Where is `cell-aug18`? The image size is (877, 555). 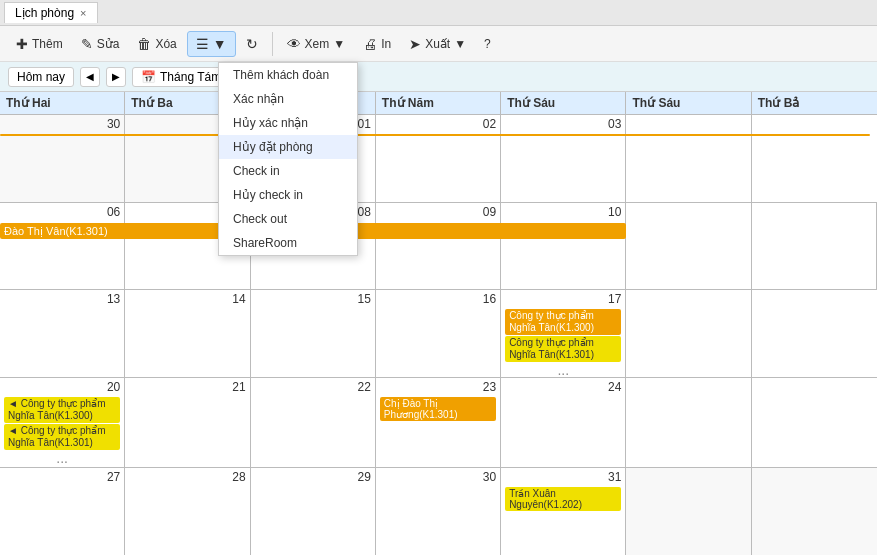 cell-aug18 is located at coordinates (688, 334).